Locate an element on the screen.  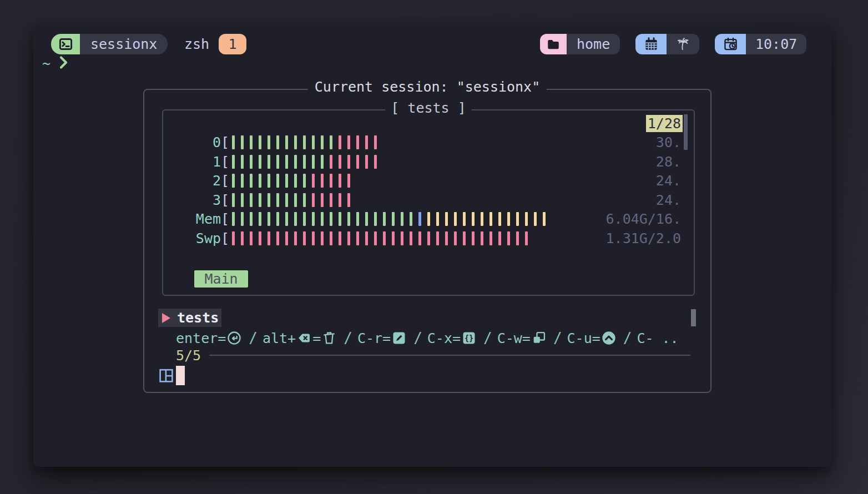
window-name: zsh is located at coordinates (196, 44).